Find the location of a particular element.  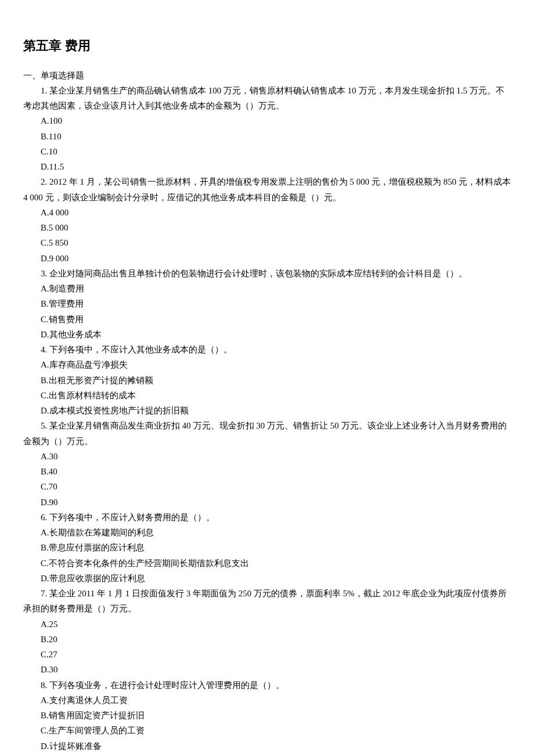

question-1-option-b: B.110 is located at coordinates (267, 136).